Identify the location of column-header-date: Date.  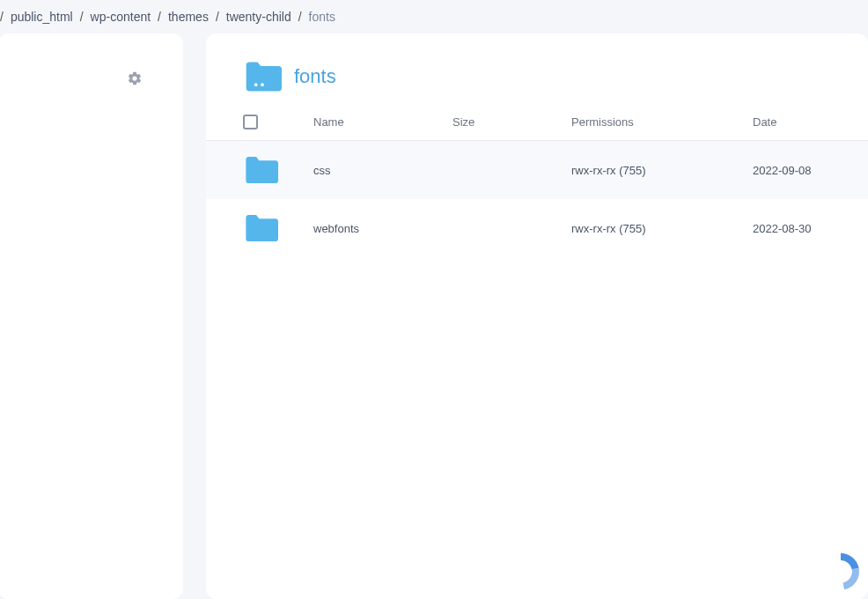
(792, 122).